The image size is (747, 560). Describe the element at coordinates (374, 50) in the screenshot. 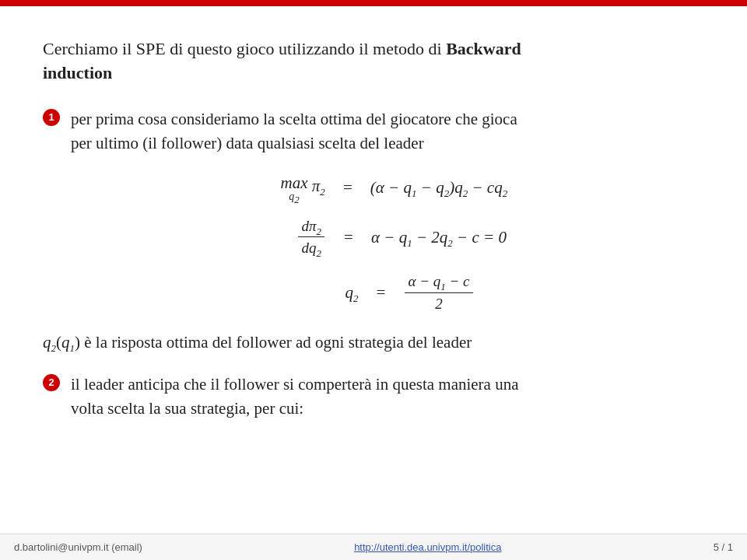

I see `title-line1: Cerchiamo il SPE di questo gioco utilizz…` at that location.